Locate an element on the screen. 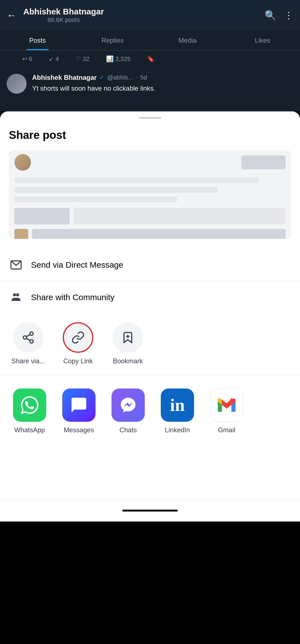 This screenshot has height=644, width=300. community-label: Share with Community is located at coordinates (73, 297).